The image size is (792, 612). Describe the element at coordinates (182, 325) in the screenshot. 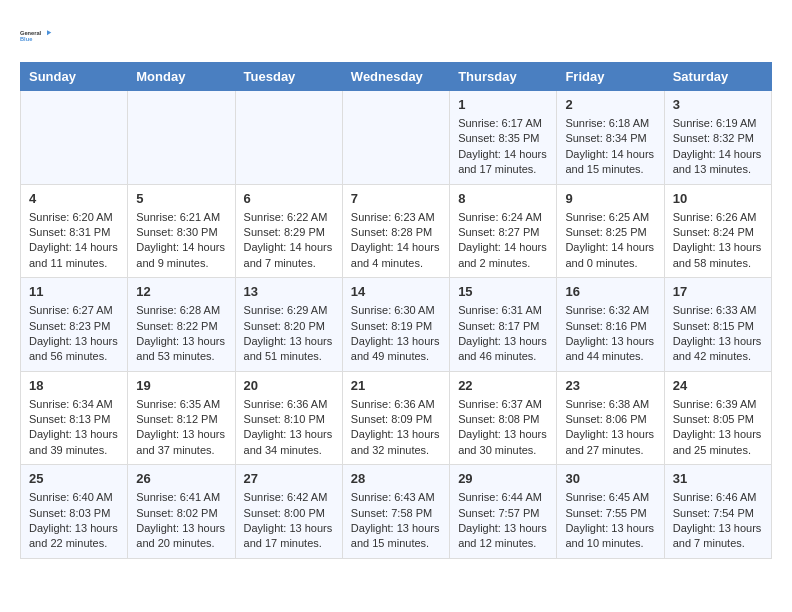

I see `calendar-cell: 12Sunrise: 6:28 AMSunset: 8:22 PMDayligh…` at that location.